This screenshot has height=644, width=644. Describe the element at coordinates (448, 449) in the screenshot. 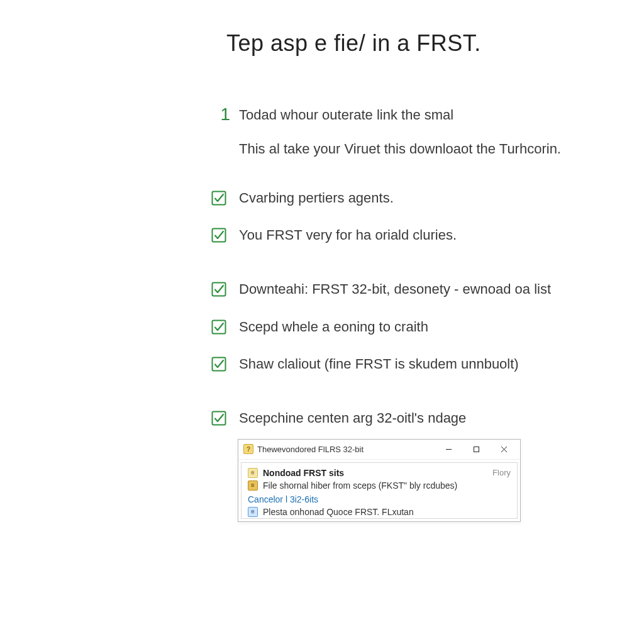

I see `minimize-button` at that location.